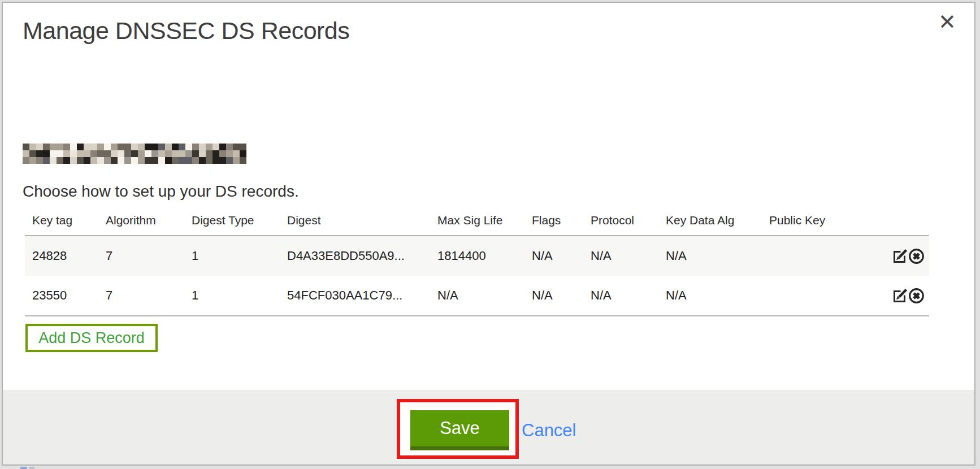 The width and height of the screenshot is (980, 469). Describe the element at coordinates (161, 192) in the screenshot. I see `instruction-text: Choose how to set up your DS records.` at that location.